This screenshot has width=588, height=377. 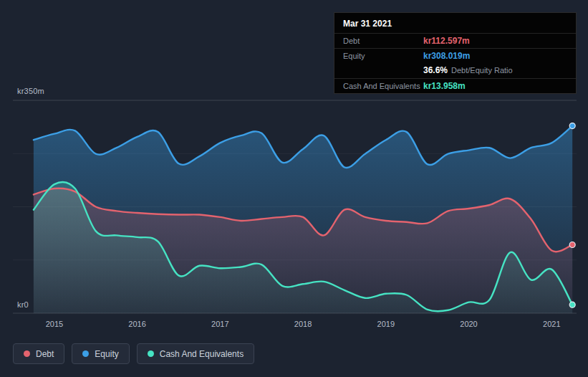 I want to click on cash-end-marker, so click(x=572, y=305).